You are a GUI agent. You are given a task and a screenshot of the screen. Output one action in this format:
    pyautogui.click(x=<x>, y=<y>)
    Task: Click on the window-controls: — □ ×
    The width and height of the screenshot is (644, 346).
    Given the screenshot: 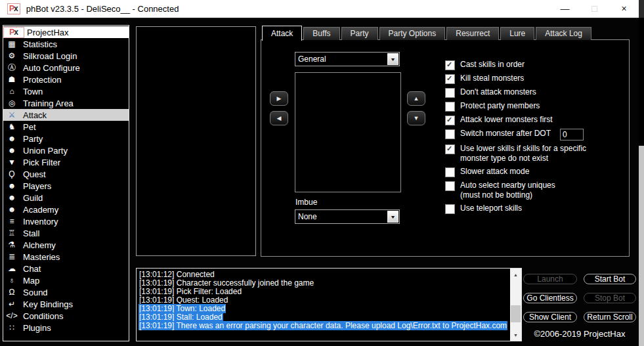 What is the action you would take?
    pyautogui.click(x=595, y=9)
    